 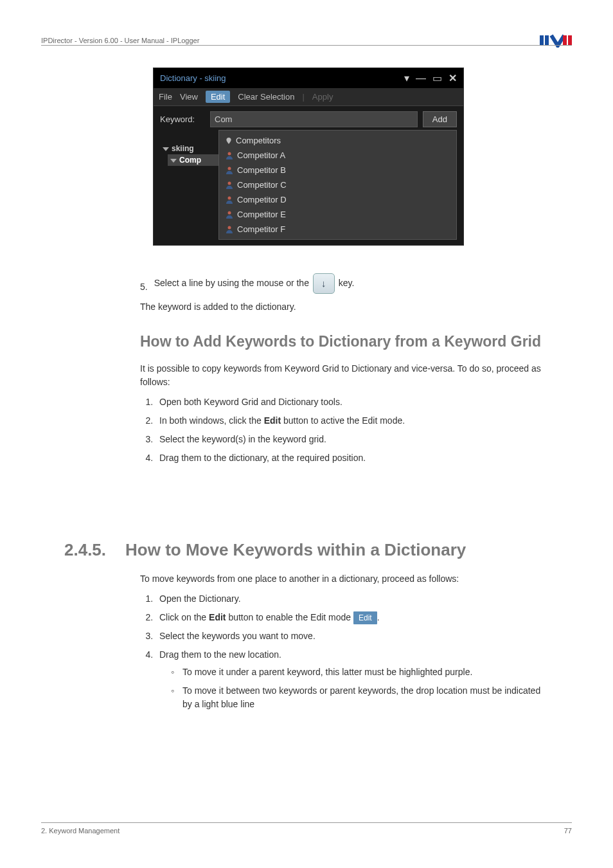 I want to click on step-item: In both windows, click the Edit button t…, so click(x=352, y=420).